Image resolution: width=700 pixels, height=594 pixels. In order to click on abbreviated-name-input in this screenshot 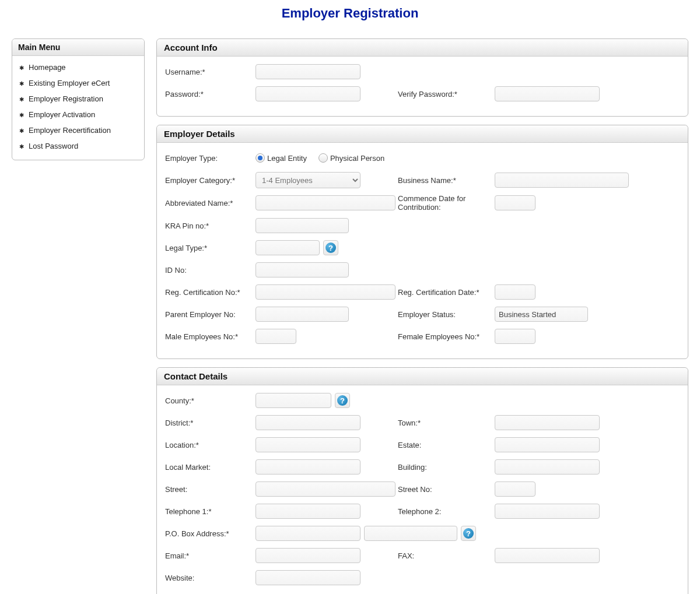, I will do `click(326, 203)`.